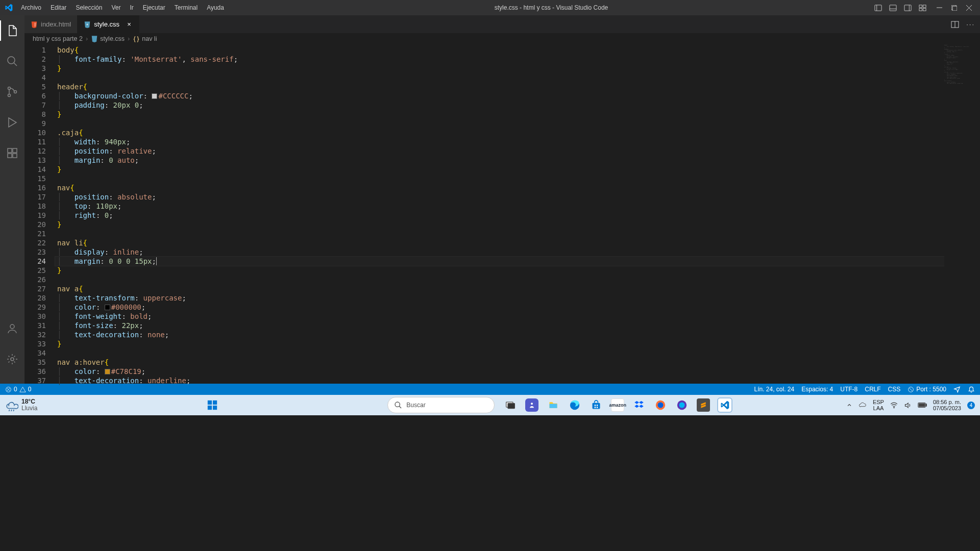 The width and height of the screenshot is (980, 551). What do you see at coordinates (849, 405) in the screenshot?
I see `tray-chevron-icon` at bounding box center [849, 405].